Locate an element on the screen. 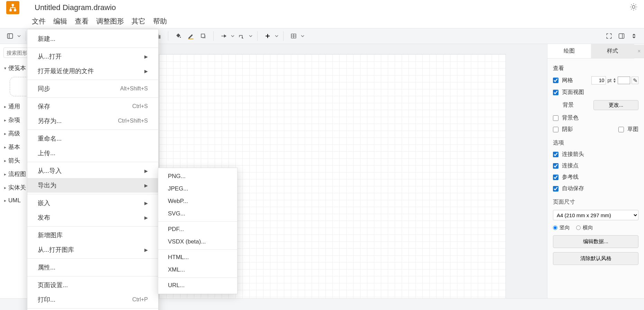  waypoint-icon is located at coordinates (242, 36).